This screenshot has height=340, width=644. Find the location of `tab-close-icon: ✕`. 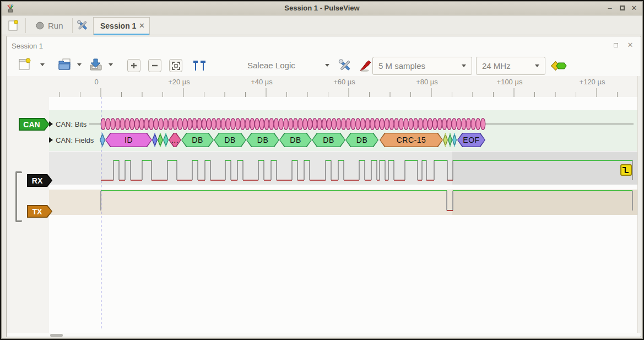

tab-close-icon: ✕ is located at coordinates (142, 25).